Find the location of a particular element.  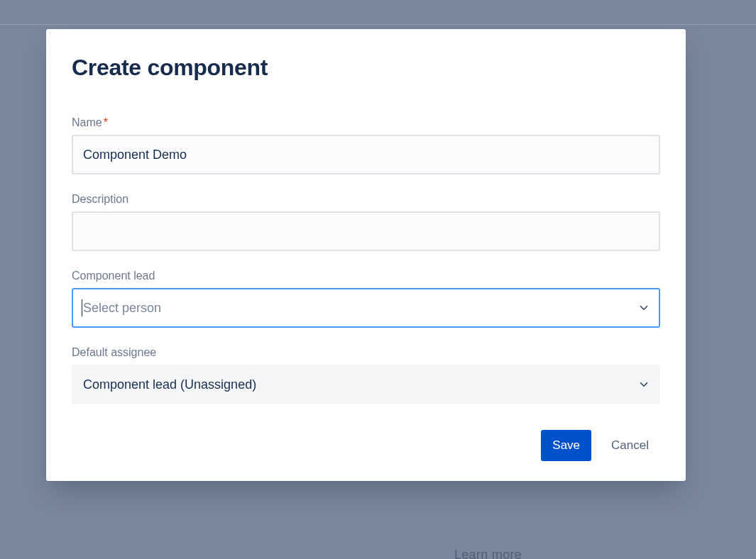

learn-more-link: Learn more is located at coordinates (488, 553).